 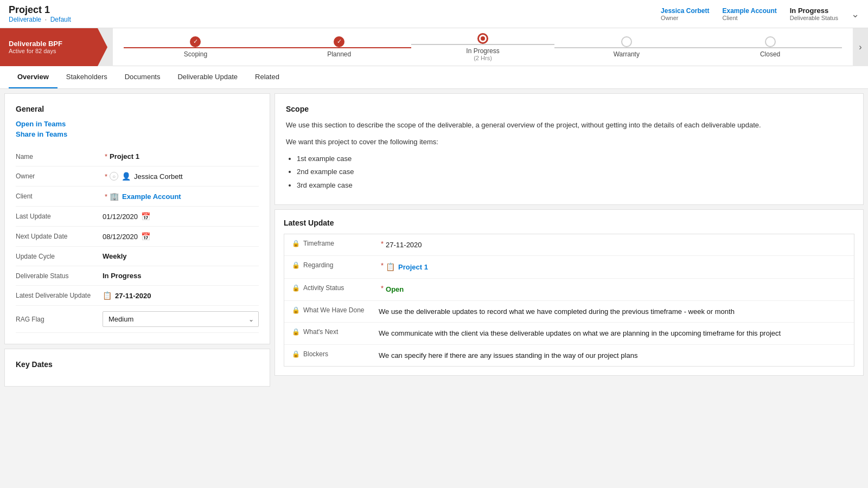 What do you see at coordinates (616, 290) in the screenshot?
I see `update-value-activity-status: Open` at bounding box center [616, 290].